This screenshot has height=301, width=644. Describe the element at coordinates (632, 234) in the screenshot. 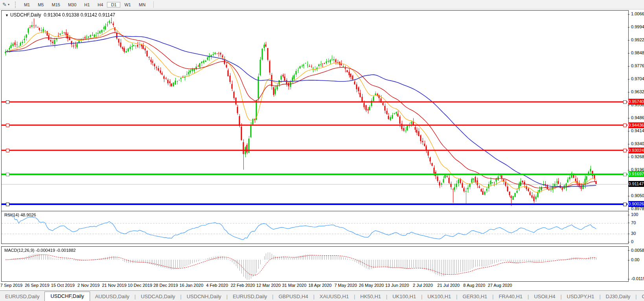

I see `rsi-scale-label: 30` at that location.